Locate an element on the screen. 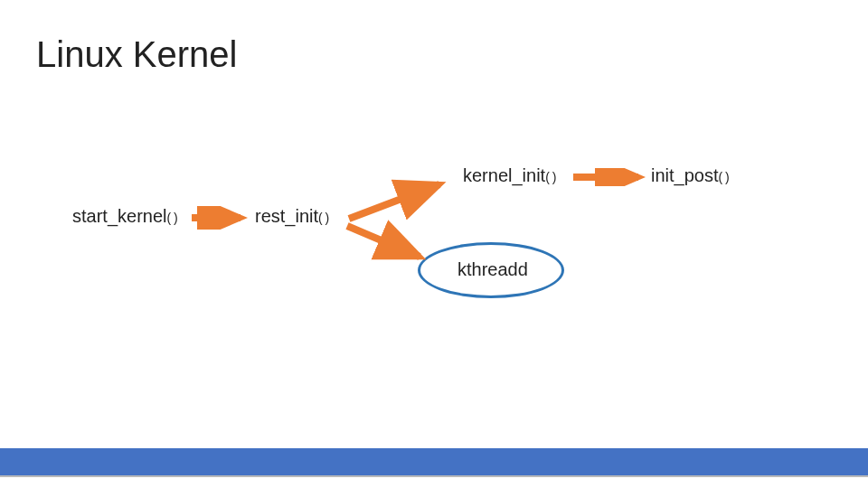 The height and width of the screenshot is (488, 868). node-rest-init-label: rest_init is located at coordinates (287, 216).